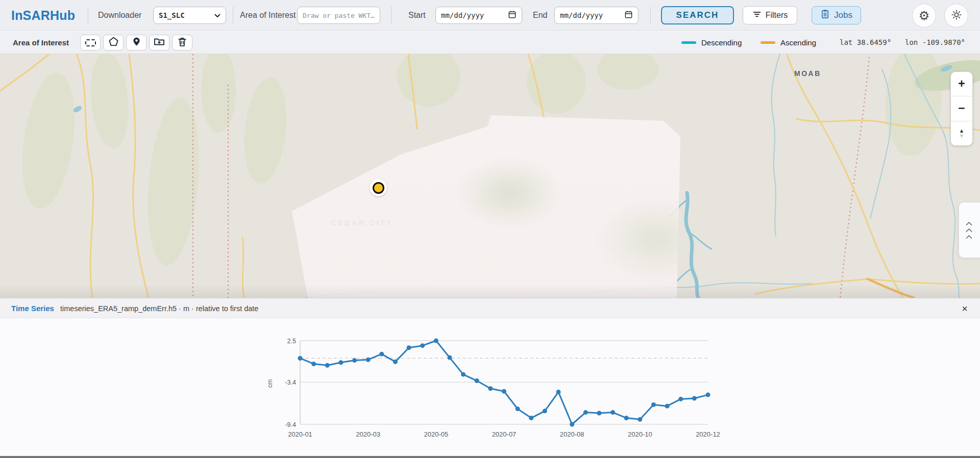  Describe the element at coordinates (172, 15) in the screenshot. I see `downloader-value: S1_SLC` at that location.